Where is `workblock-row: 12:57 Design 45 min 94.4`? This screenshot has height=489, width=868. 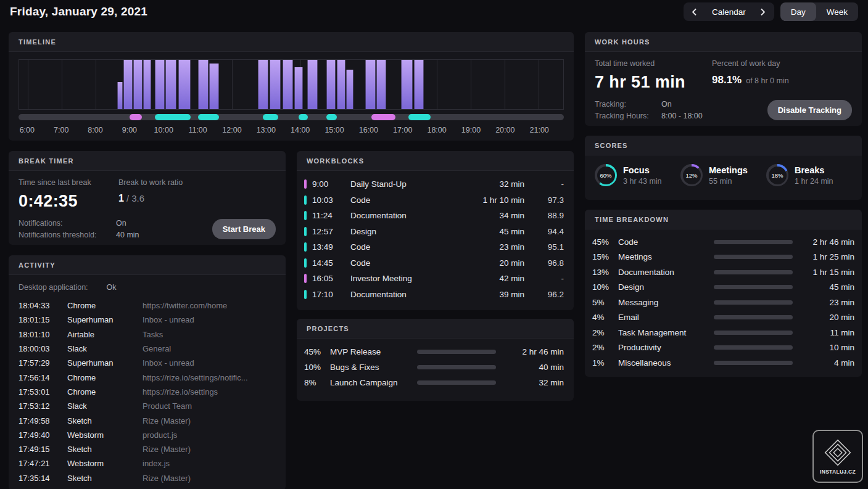 workblock-row: 12:57 Design 45 min 94.4 is located at coordinates (434, 232).